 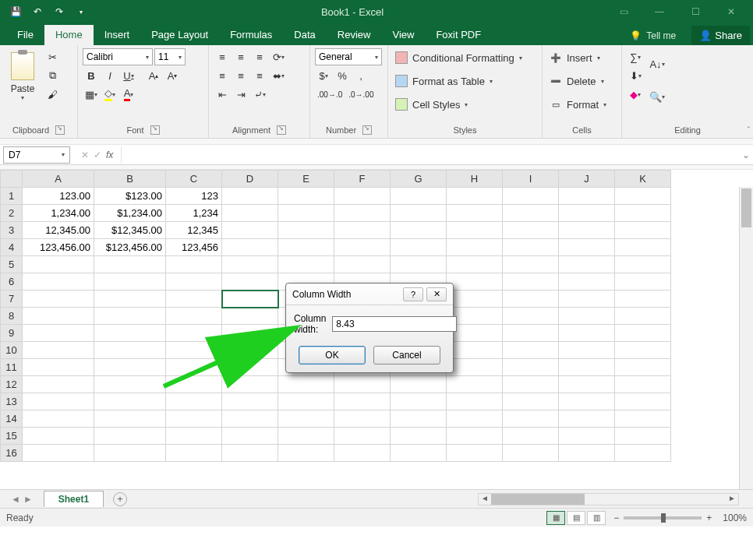 What do you see at coordinates (465, 81) in the screenshot?
I see `format-as-table-button: Format as Table▾` at bounding box center [465, 81].